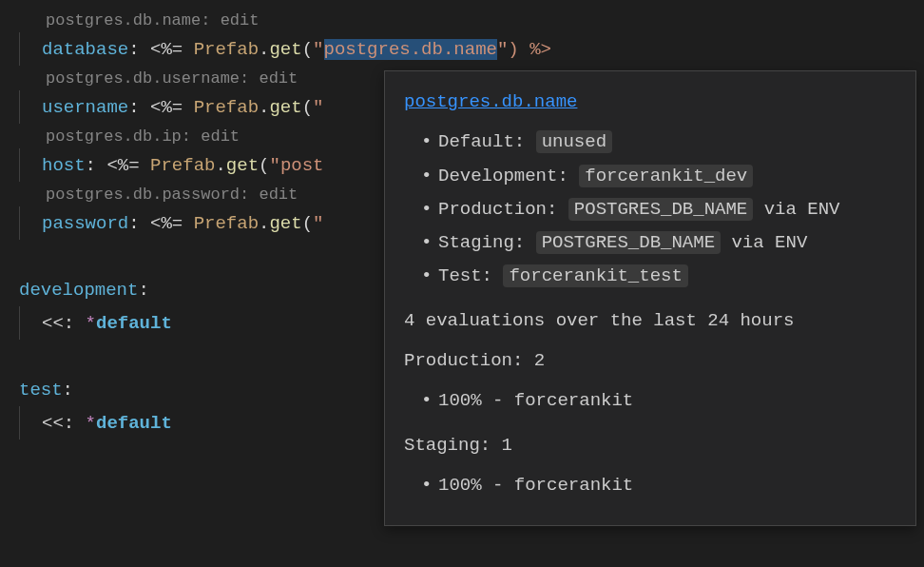 The image size is (924, 567). I want to click on tooltip-value-item: Test: forcerankit_test, so click(659, 276).